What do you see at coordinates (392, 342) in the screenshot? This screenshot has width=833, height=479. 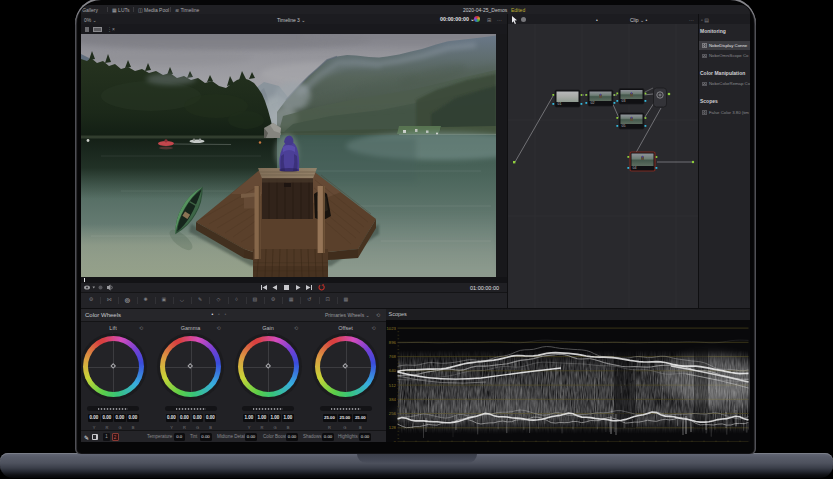 I see `svg-text: 896` at bounding box center [392, 342].